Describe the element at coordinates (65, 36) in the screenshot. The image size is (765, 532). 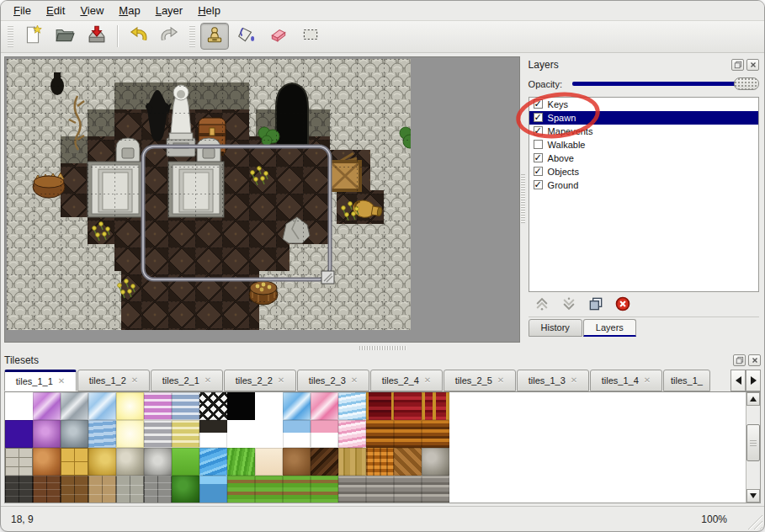
I see `open-map-button` at that location.